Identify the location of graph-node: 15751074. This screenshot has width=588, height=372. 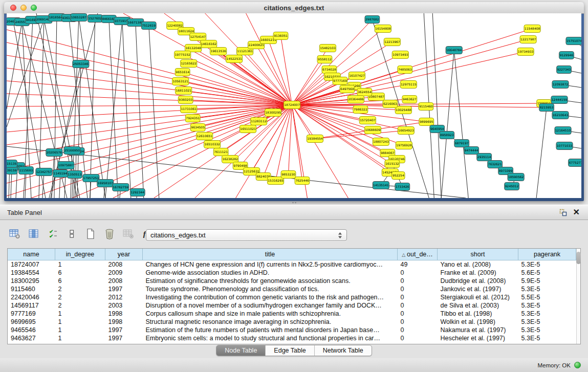
(574, 41).